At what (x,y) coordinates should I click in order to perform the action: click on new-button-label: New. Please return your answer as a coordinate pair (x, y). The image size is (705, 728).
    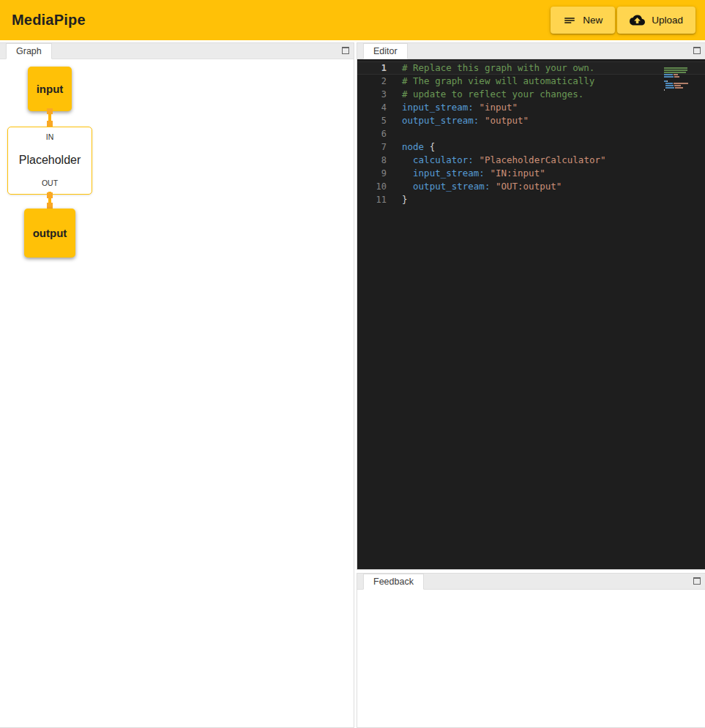
    Looking at the image, I should click on (593, 20).